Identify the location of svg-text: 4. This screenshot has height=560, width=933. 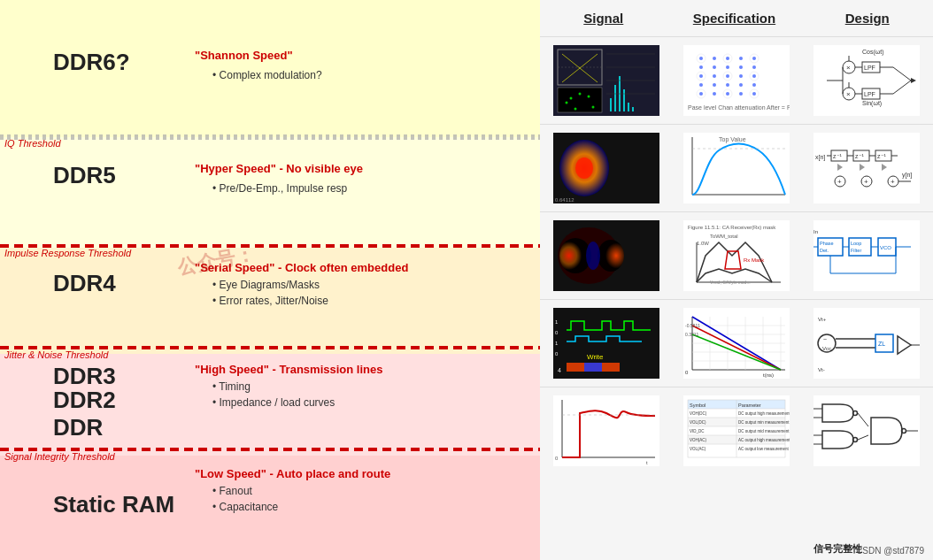
(559, 370).